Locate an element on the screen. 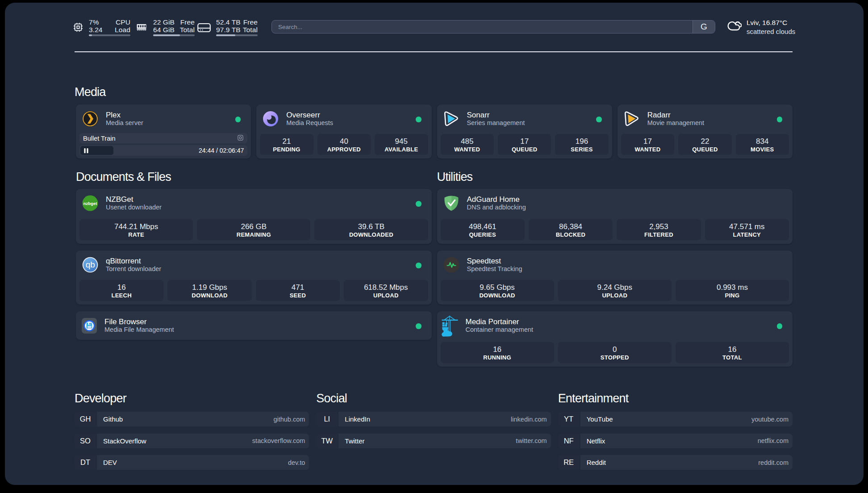  svg-text: qb is located at coordinates (90, 264).